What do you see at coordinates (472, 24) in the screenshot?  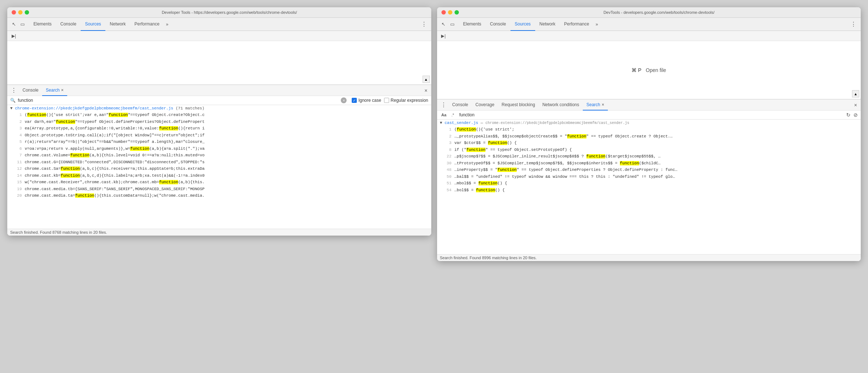 I see `right-tab-elements: Elements` at bounding box center [472, 24].